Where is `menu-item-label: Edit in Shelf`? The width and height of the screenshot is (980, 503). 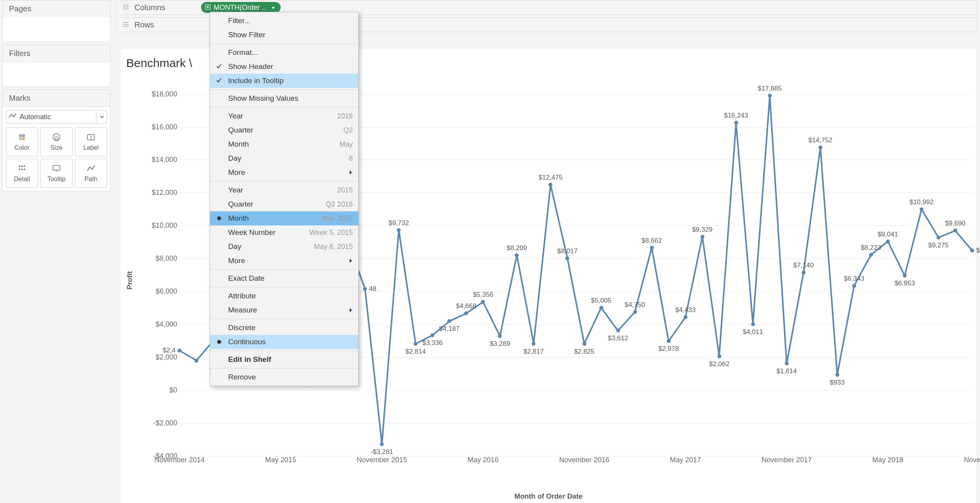
menu-item-label: Edit in Shelf is located at coordinates (250, 360).